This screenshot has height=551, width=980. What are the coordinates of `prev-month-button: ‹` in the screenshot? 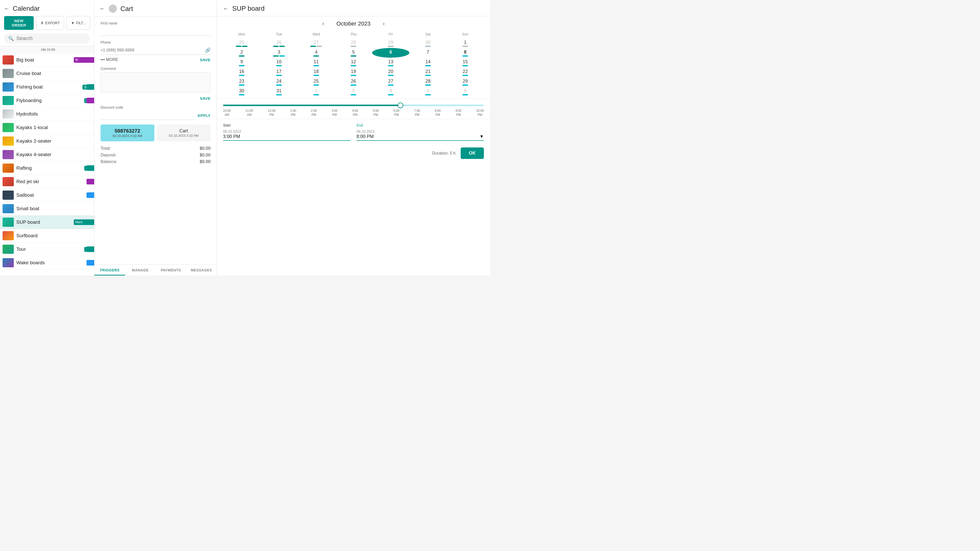 It's located at (323, 24).